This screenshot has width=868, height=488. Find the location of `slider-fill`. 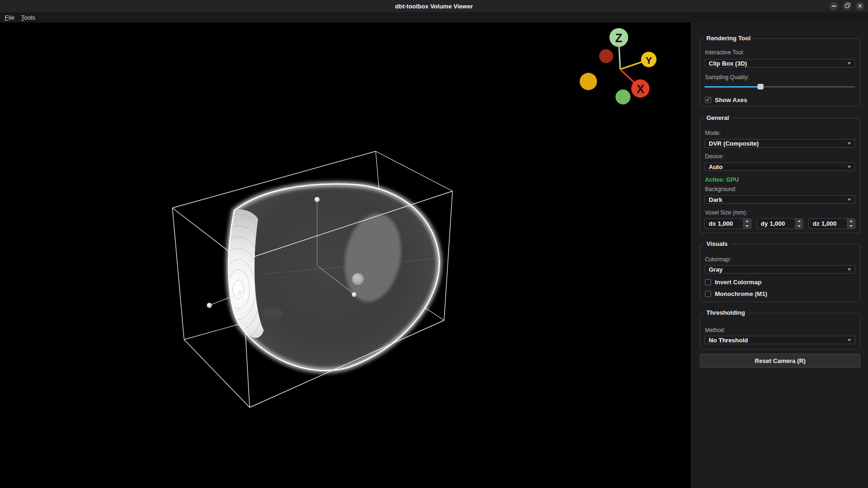

slider-fill is located at coordinates (733, 87).